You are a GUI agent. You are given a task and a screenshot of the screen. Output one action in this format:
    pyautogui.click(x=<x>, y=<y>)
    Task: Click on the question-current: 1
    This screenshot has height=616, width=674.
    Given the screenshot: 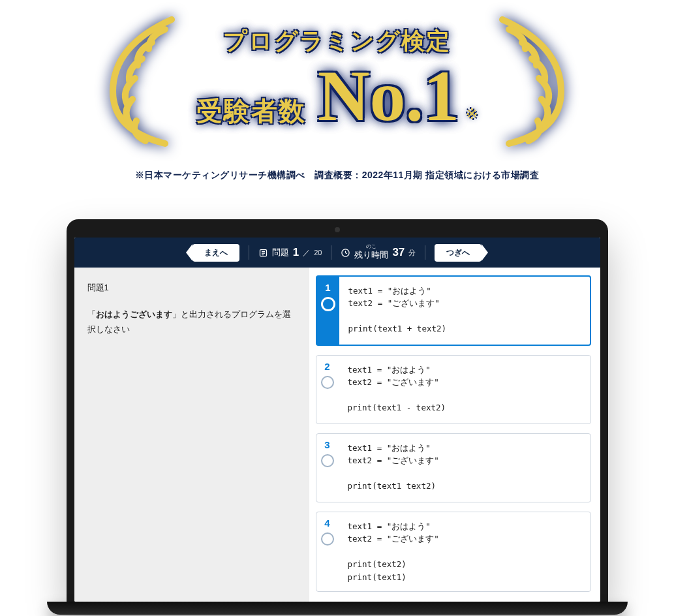 What is the action you would take?
    pyautogui.click(x=296, y=253)
    